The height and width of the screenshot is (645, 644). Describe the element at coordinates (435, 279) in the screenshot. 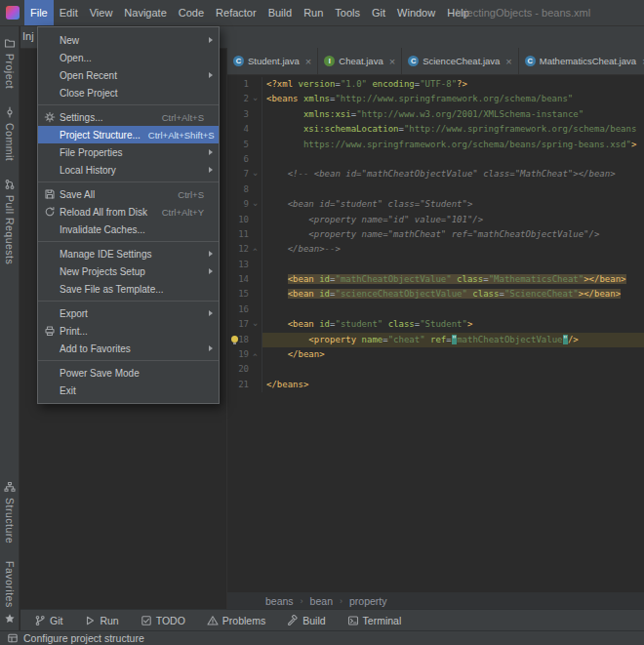

I see `code-line-14: 14 <bean id="mathCheatObjectValue" class…` at that location.